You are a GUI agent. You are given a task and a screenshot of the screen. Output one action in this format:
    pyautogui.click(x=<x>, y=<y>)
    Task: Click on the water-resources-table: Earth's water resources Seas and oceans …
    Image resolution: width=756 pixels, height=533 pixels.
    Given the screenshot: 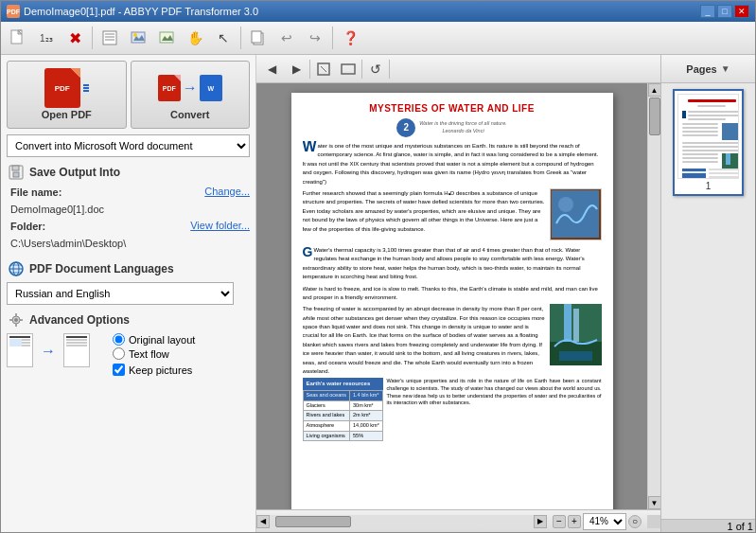 What is the action you would take?
    pyautogui.click(x=343, y=409)
    